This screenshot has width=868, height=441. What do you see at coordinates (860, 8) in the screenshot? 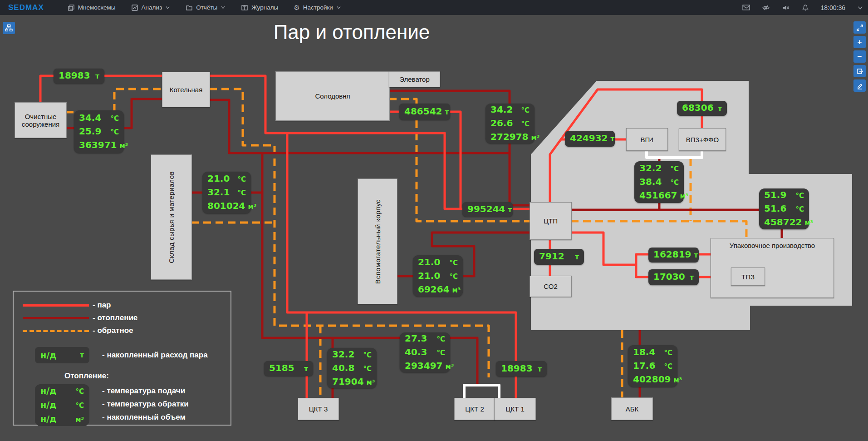
I see `user-chevron-icon` at bounding box center [860, 8].